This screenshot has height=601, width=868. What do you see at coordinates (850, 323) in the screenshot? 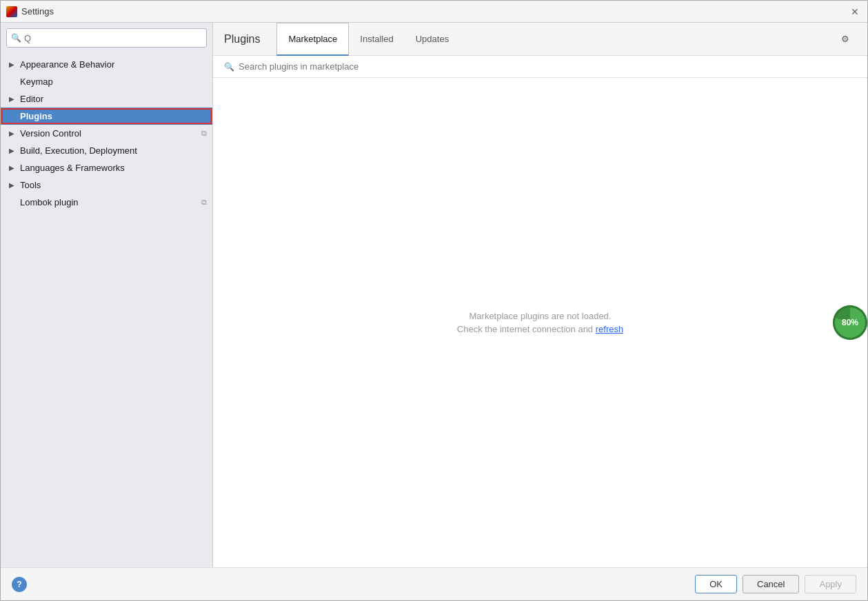
I see `progress-circle-bg: 80%` at bounding box center [850, 323].